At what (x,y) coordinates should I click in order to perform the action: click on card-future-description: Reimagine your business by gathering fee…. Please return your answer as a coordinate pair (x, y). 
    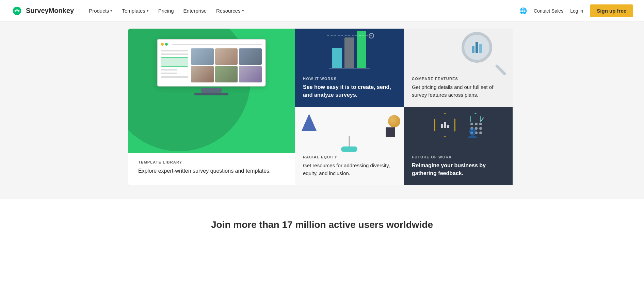
    Looking at the image, I should click on (458, 170).